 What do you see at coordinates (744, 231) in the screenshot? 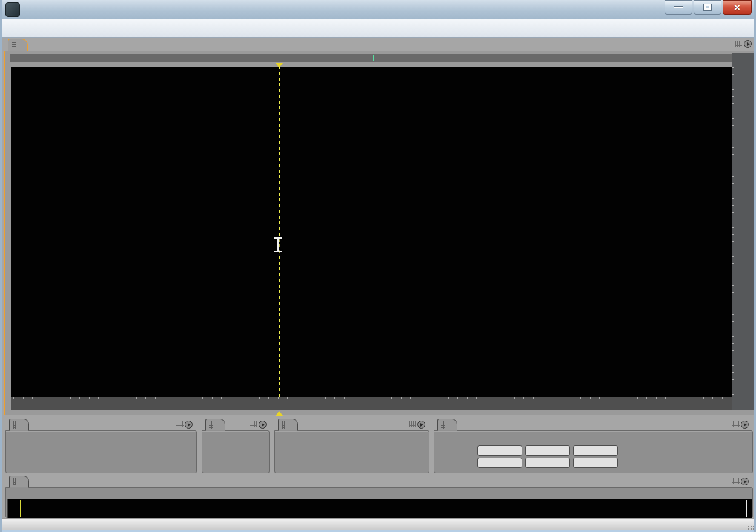
I see `db-scale` at bounding box center [744, 231].